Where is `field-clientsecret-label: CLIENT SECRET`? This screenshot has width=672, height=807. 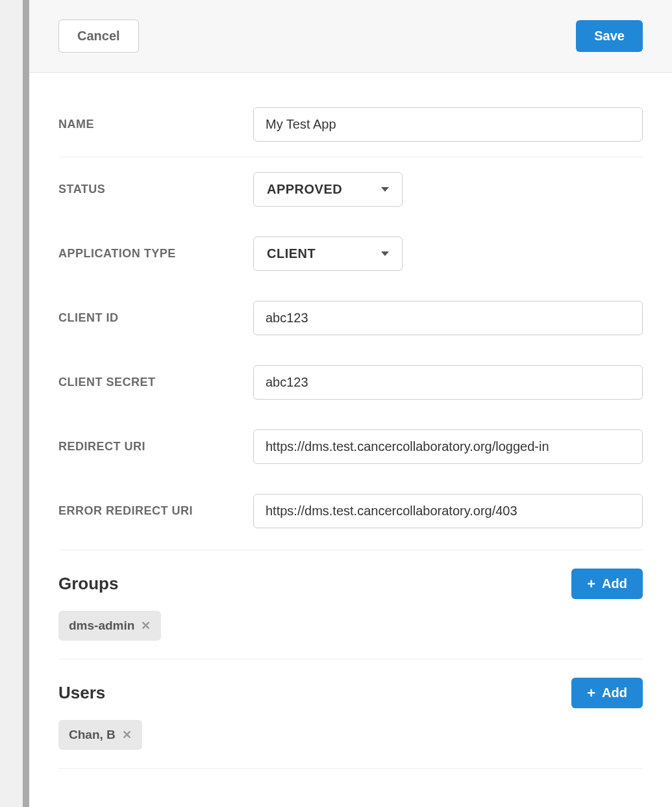
field-clientsecret-label: CLIENT SECRET is located at coordinates (156, 382).